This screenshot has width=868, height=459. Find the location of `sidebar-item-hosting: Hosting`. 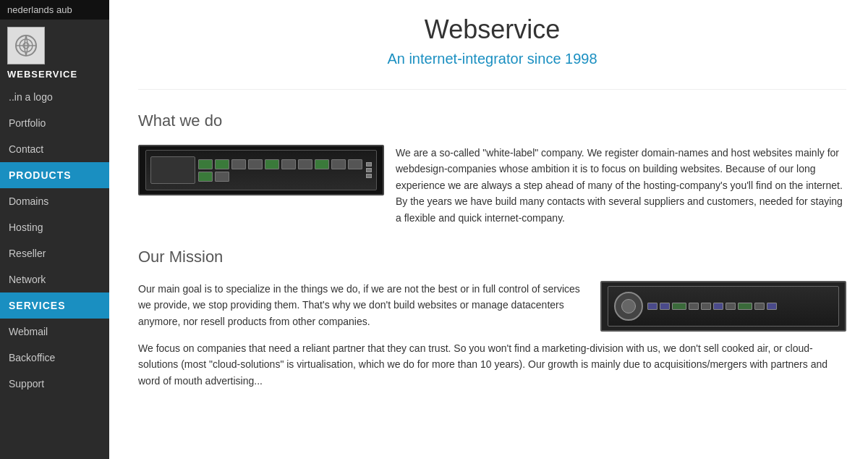

sidebar-item-hosting: Hosting is located at coordinates (55, 227).